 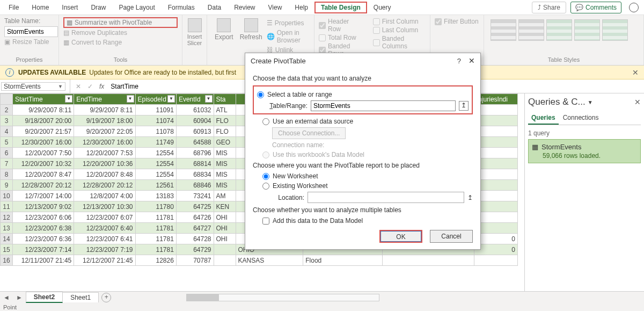 What do you see at coordinates (19, 298) in the screenshot?
I see `sheet-nav-next: ►` at bounding box center [19, 298].